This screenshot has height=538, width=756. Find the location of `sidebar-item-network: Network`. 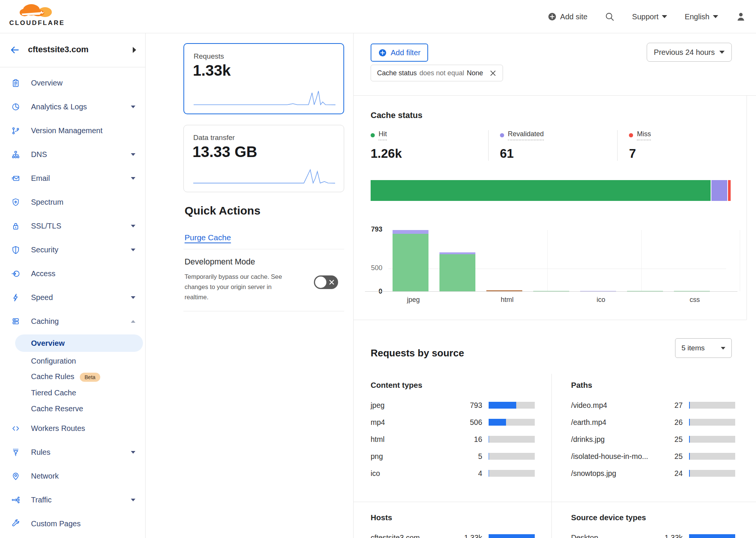

sidebar-item-network: Network is located at coordinates (73, 476).